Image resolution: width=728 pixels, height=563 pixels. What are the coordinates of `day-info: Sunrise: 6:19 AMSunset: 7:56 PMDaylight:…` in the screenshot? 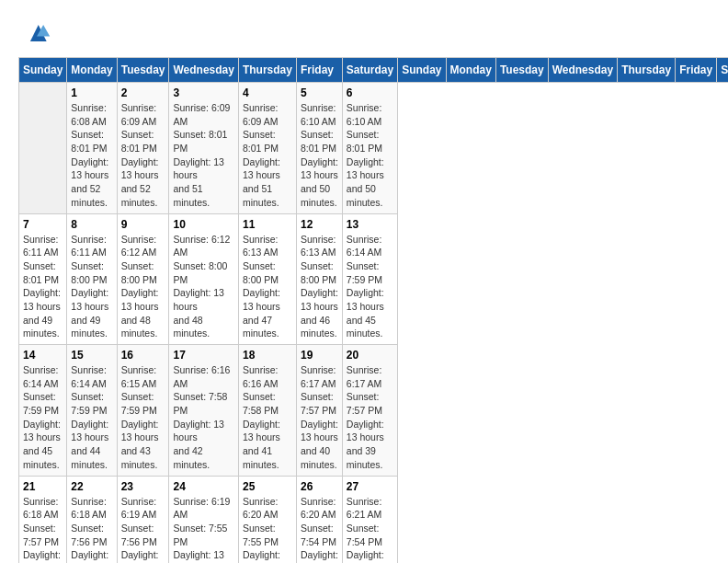 It's located at (143, 530).